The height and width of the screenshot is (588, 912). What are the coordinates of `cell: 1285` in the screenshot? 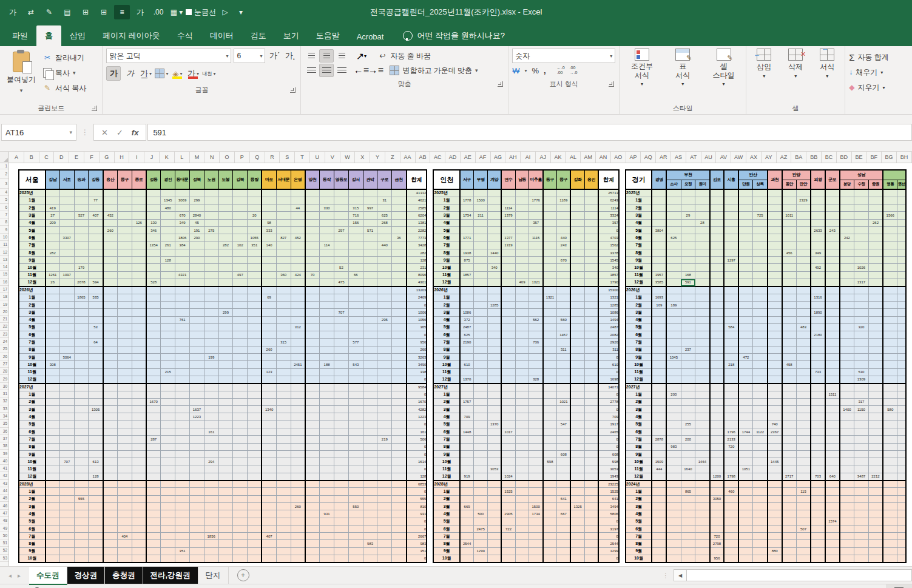 It's located at (495, 305).